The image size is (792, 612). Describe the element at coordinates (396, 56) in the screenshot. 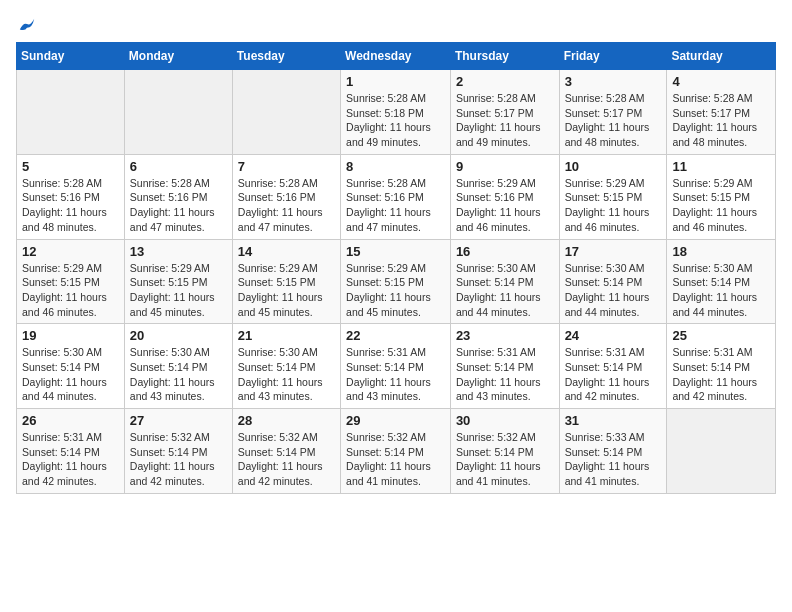

I see `calendar-header: SundayMondayTuesdayWednesdayThursdayFrid…` at that location.